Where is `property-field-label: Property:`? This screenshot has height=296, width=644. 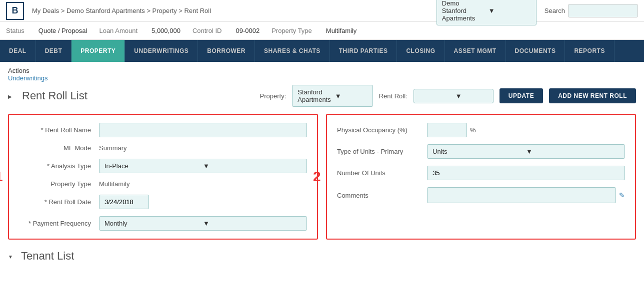
property-field-label: Property: is located at coordinates (273, 96).